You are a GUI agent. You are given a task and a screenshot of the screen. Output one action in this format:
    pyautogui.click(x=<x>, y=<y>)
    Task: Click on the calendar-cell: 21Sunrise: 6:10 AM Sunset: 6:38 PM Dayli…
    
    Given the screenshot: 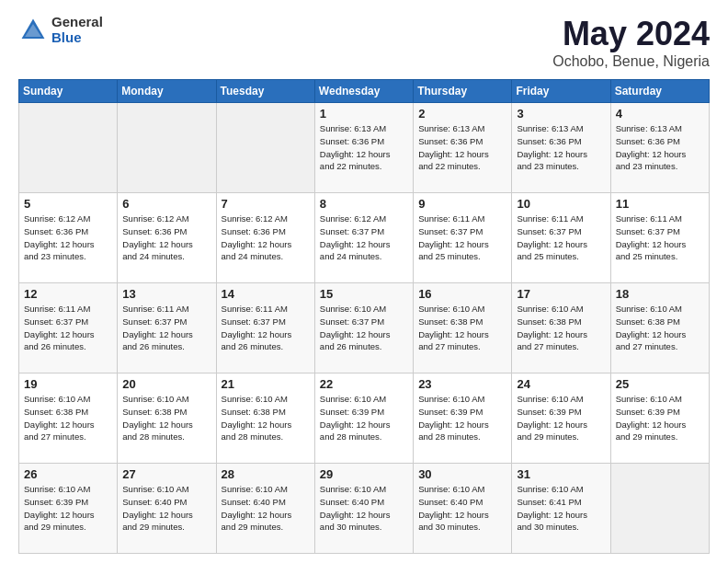 What is the action you would take?
    pyautogui.click(x=265, y=419)
    